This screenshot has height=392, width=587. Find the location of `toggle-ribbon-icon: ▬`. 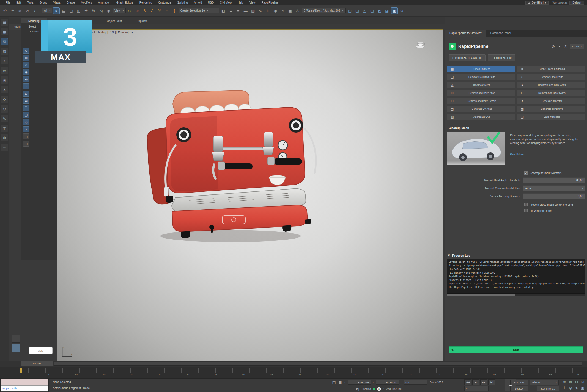

toggle-ribbon-icon: ▬ is located at coordinates (246, 11).